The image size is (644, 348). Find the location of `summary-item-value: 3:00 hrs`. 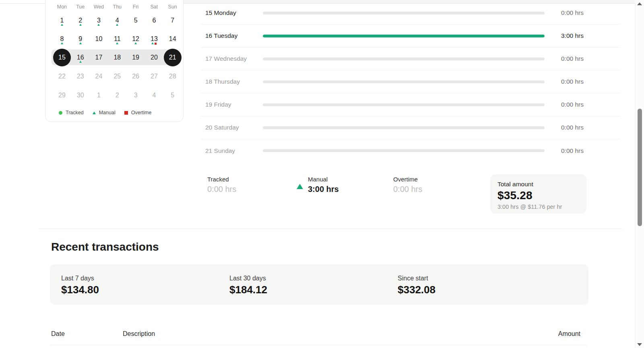

summary-item-value: 3:00 hrs is located at coordinates (324, 189).